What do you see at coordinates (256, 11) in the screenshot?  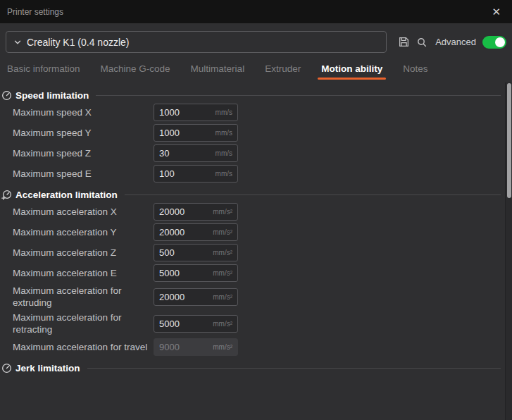 I see `title-bar: Printer settings ✕` at bounding box center [256, 11].